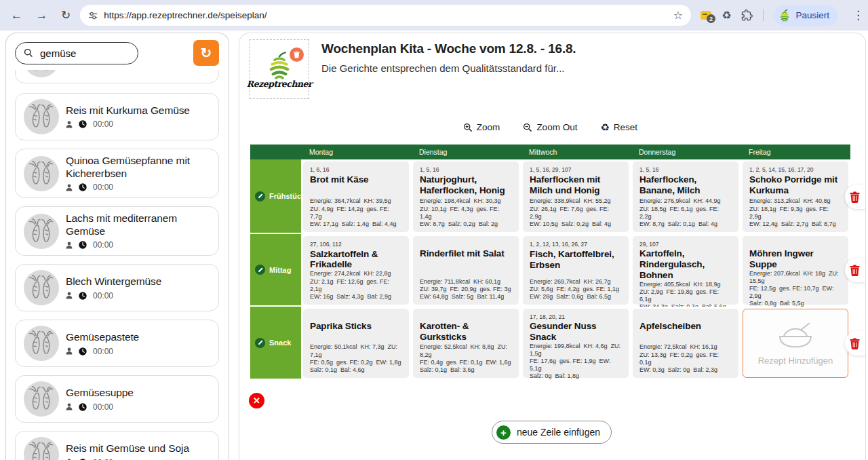 This screenshot has width=868, height=460. Describe the element at coordinates (117, 174) in the screenshot. I see `recipe-card: Quinoa Gemüsepfanne mit Kichererbsen00:0…` at that location.